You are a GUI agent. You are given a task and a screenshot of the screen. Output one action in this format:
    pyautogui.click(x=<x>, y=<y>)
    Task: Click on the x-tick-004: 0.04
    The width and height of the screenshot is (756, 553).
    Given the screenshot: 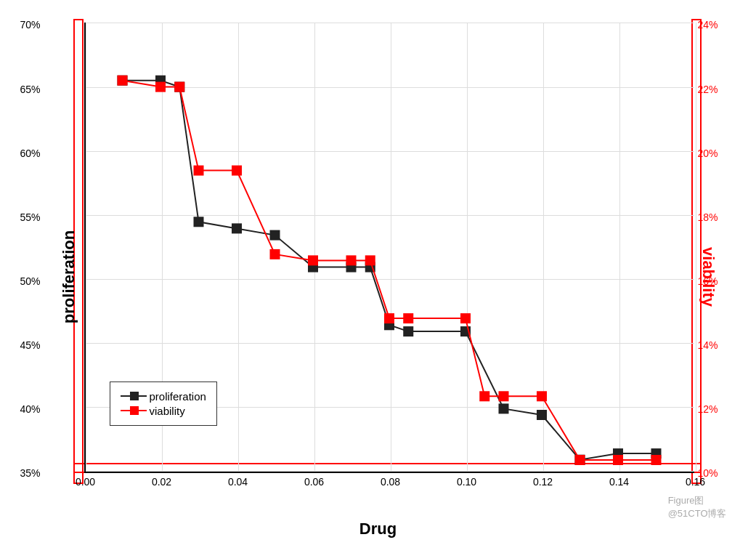 What is the action you would take?
    pyautogui.click(x=238, y=482)
    